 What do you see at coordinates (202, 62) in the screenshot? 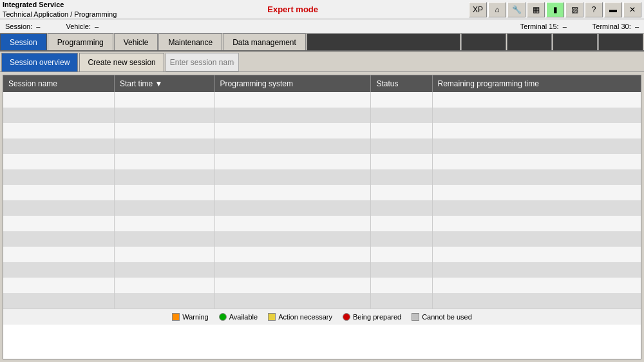
I see `session-name-input` at bounding box center [202, 62].